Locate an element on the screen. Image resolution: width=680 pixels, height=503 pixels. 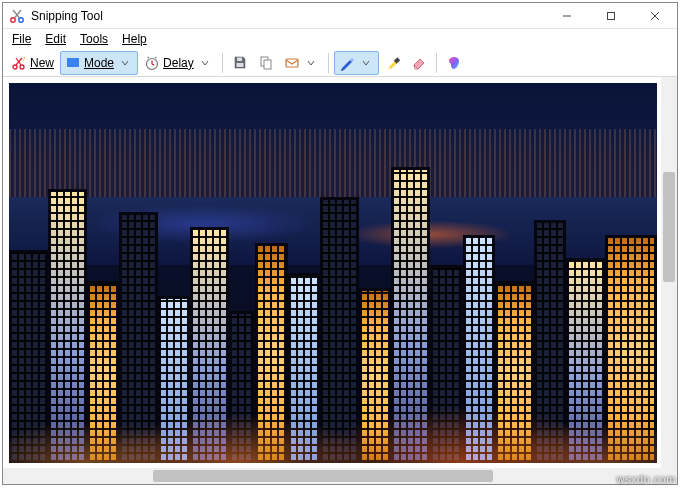
paint3d-button is located at coordinates (454, 63).